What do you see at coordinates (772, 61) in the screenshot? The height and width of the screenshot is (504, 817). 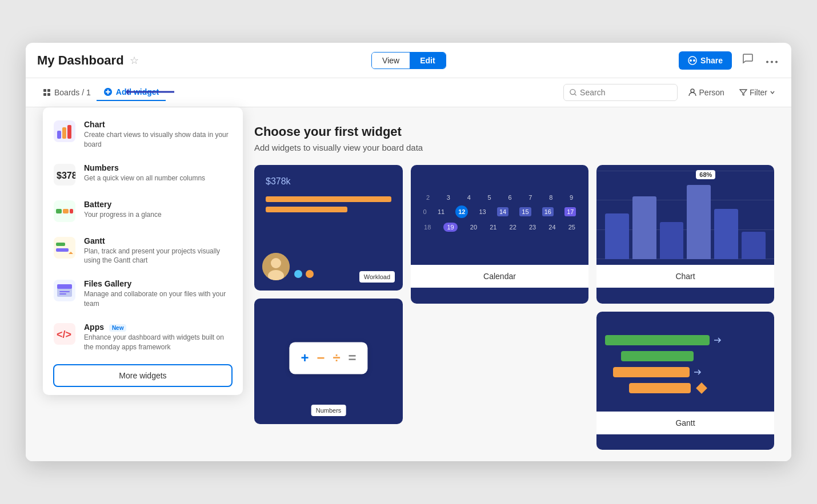 I see `more-options-button` at bounding box center [772, 61].